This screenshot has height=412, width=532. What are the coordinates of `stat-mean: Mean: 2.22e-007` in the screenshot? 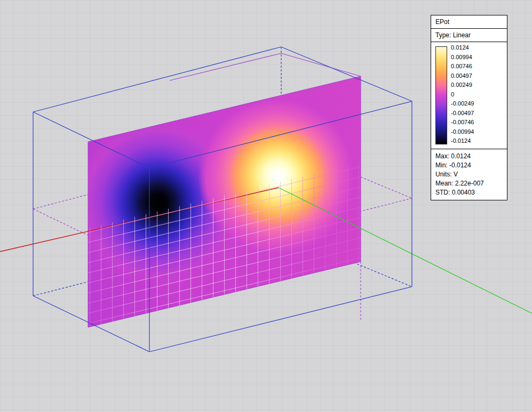 It's located at (469, 183).